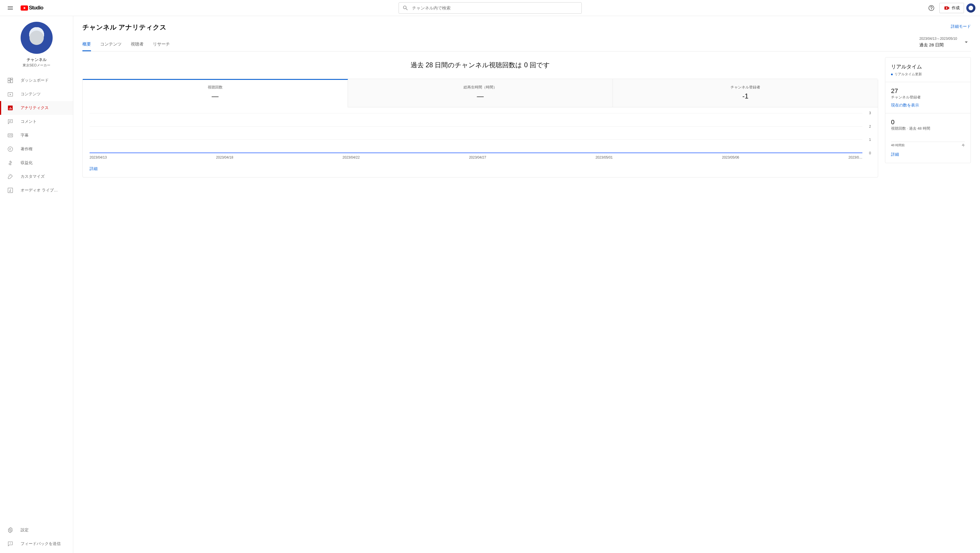  I want to click on account-avatar, so click(971, 8).